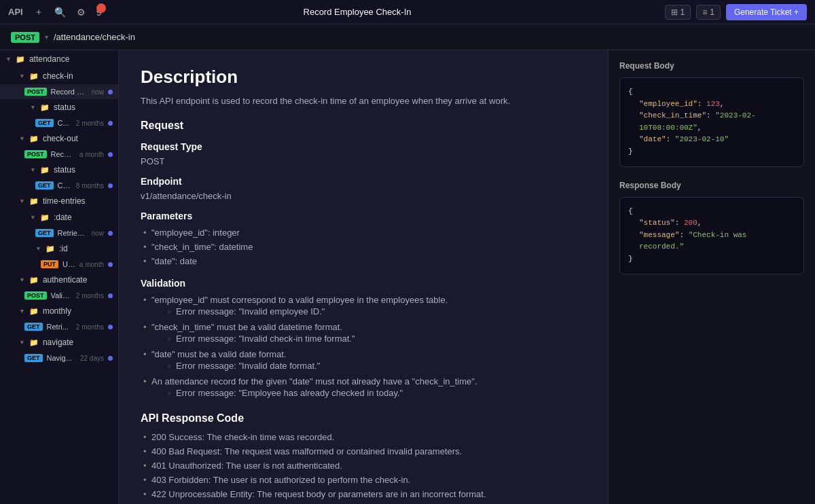 The image size is (815, 504). Describe the element at coordinates (65, 170) in the screenshot. I see `group-label-status2: status` at that location.